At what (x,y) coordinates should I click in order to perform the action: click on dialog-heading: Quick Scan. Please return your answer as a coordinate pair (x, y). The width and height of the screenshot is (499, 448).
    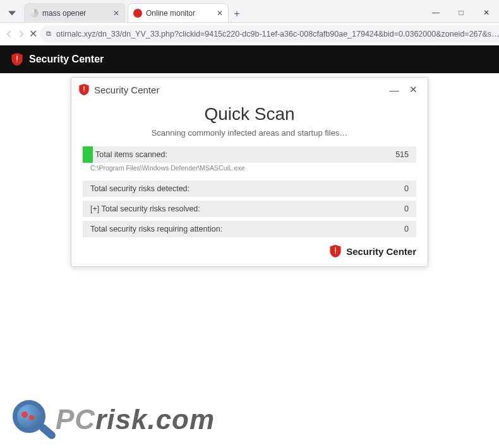
    Looking at the image, I should click on (250, 114).